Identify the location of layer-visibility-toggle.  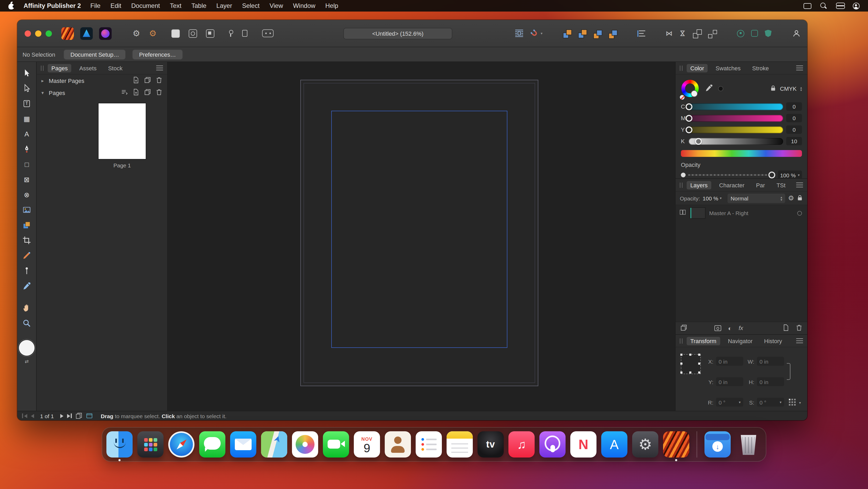
(800, 213).